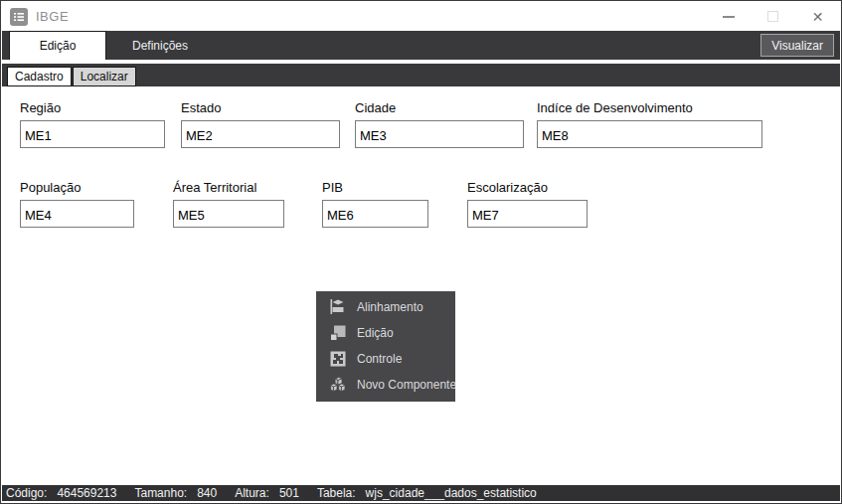 The height and width of the screenshot is (504, 842). Describe the element at coordinates (380, 359) in the screenshot. I see `menu-item-label: Controle` at that location.